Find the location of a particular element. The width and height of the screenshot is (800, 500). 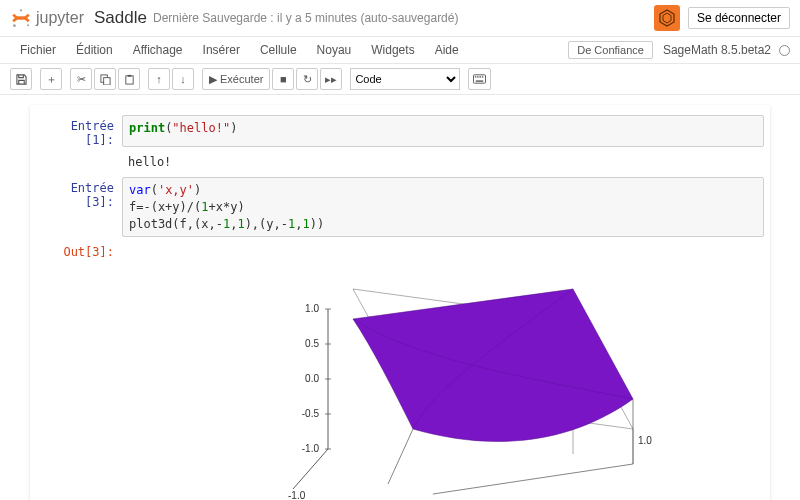

restart-icon: ↻ is located at coordinates (308, 80).